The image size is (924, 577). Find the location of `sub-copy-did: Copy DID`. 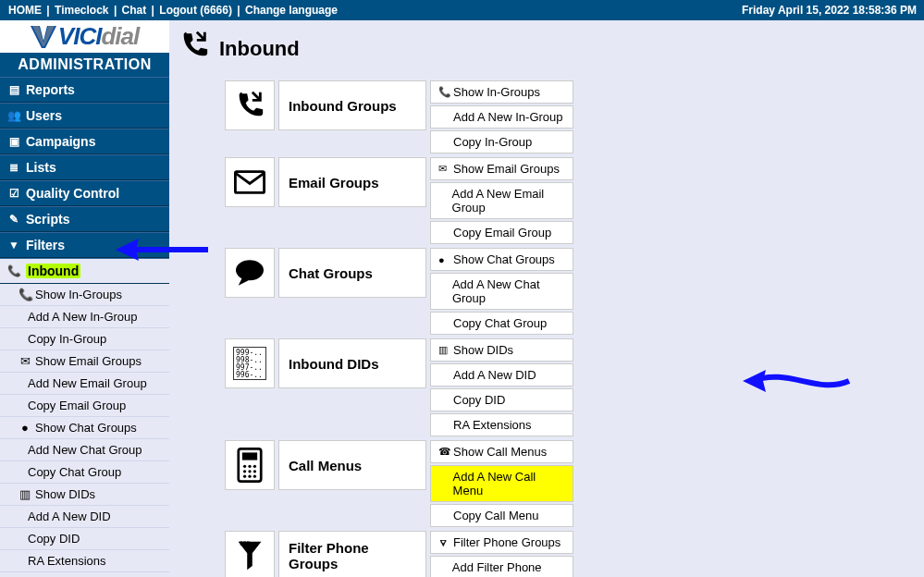

sub-copy-did: Copy DID is located at coordinates (85, 539).